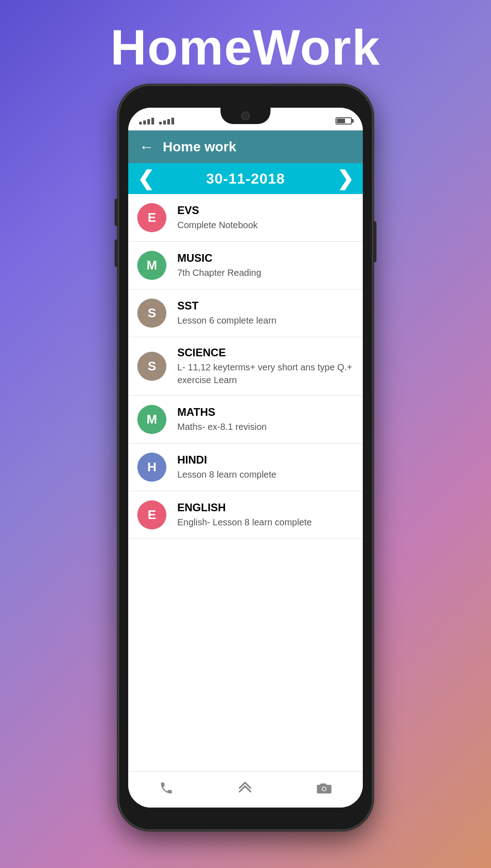 Image resolution: width=491 pixels, height=868 pixels. I want to click on subject-info: EVSComplete Notebook, so click(266, 218).